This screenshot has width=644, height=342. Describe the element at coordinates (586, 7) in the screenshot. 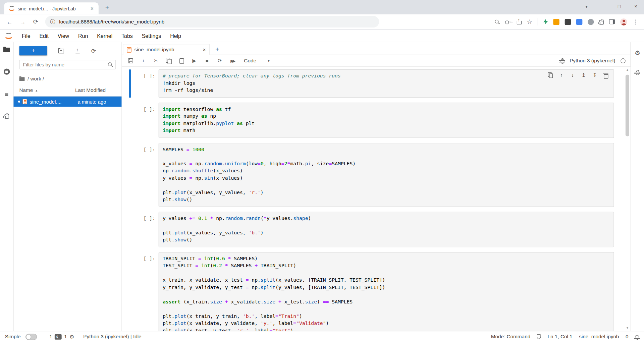

I see `tab-search-icon: ▾` at that location.